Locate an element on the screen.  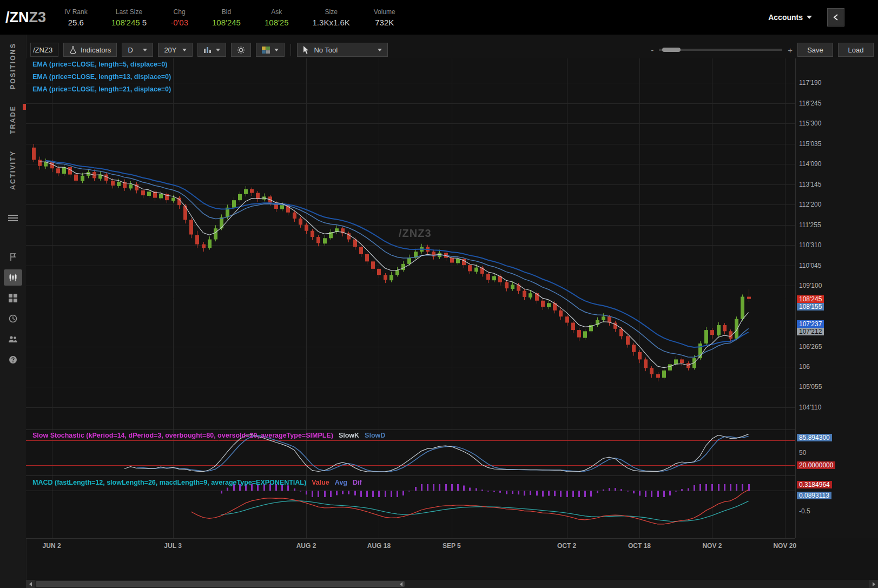
quote-field-label: Size is located at coordinates (331, 12).